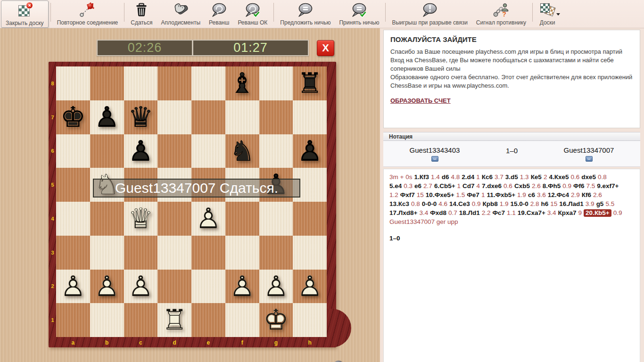 The width and height of the screenshot is (644, 362). Describe the element at coordinates (141, 14) in the screenshot. I see `resign-button: Сдаться` at that location.